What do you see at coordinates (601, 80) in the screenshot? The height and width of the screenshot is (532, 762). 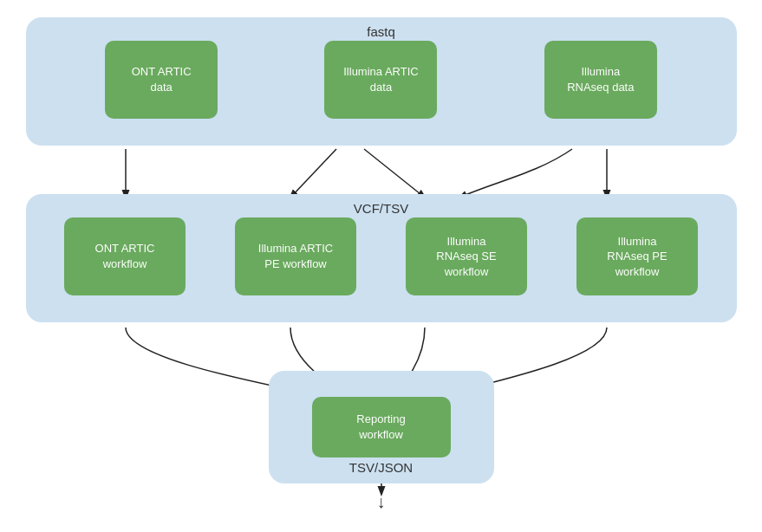 I see `node-illumina-rnaseq-data: IlluminaRNAseq data` at bounding box center [601, 80].